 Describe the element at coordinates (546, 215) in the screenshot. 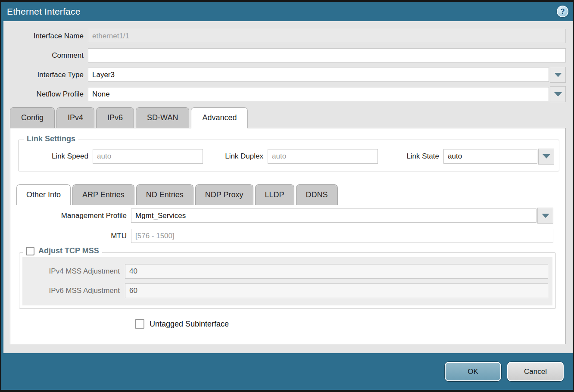

I see `management-profile-dropdown-button` at that location.